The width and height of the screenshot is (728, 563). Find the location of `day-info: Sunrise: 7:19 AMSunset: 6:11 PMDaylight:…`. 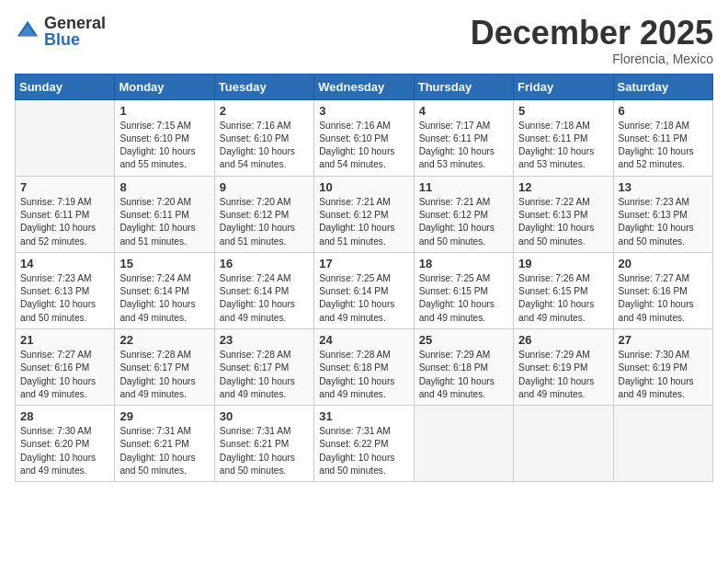

day-info: Sunrise: 7:19 AMSunset: 6:11 PMDaylight:… is located at coordinates (64, 223).